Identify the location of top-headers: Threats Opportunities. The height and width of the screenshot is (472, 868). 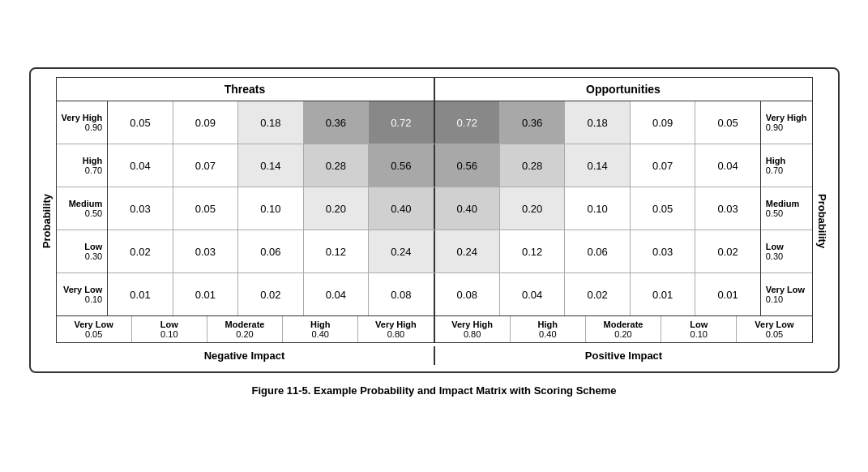
(434, 89).